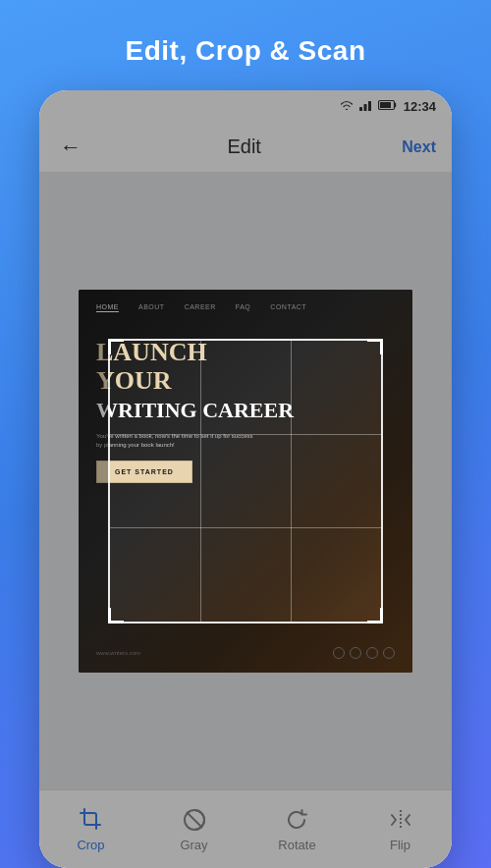 The image size is (491, 868). Describe the element at coordinates (297, 844) in the screenshot. I see `rotate-label: Rotate` at that location.